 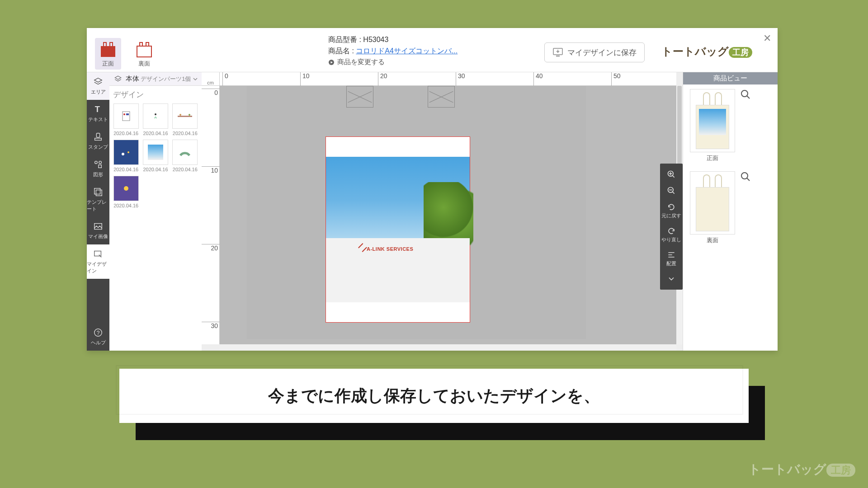 What do you see at coordinates (341, 51) in the screenshot?
I see `product-name-label: 商品名 :` at bounding box center [341, 51].